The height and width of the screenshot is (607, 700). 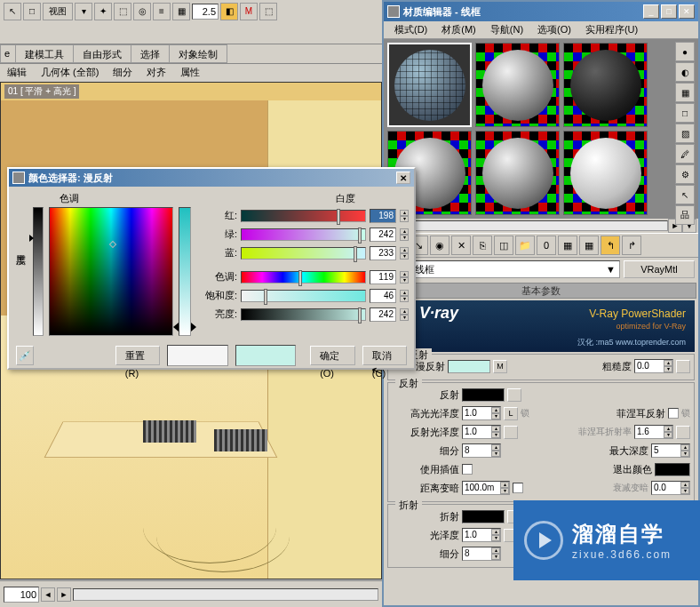 What do you see at coordinates (229, 12) in the screenshot?
I see `tool-btn: ◧` at bounding box center [229, 12].